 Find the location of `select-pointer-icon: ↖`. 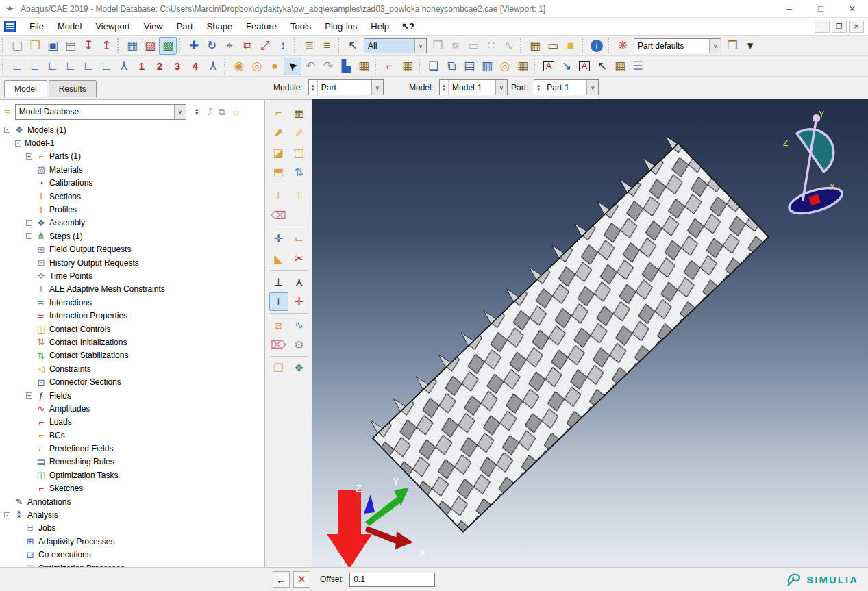

select-pointer-icon: ↖ is located at coordinates (353, 46).